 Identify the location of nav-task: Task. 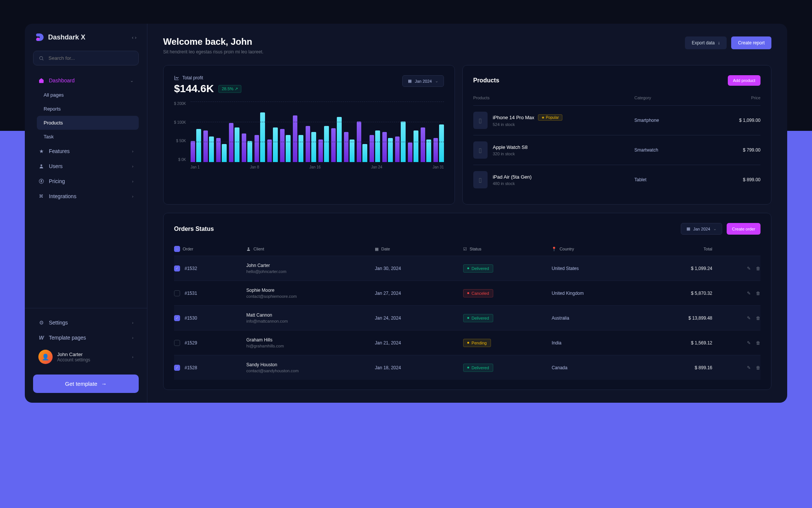
(88, 137).